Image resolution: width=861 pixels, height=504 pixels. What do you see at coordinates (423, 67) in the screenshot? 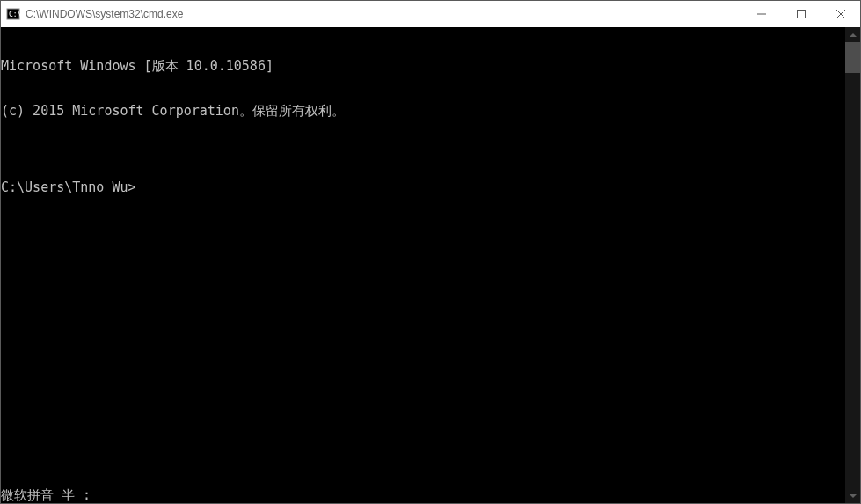
I see `output-line: Microsoft Windows [版本 10.0.10586]` at bounding box center [423, 67].